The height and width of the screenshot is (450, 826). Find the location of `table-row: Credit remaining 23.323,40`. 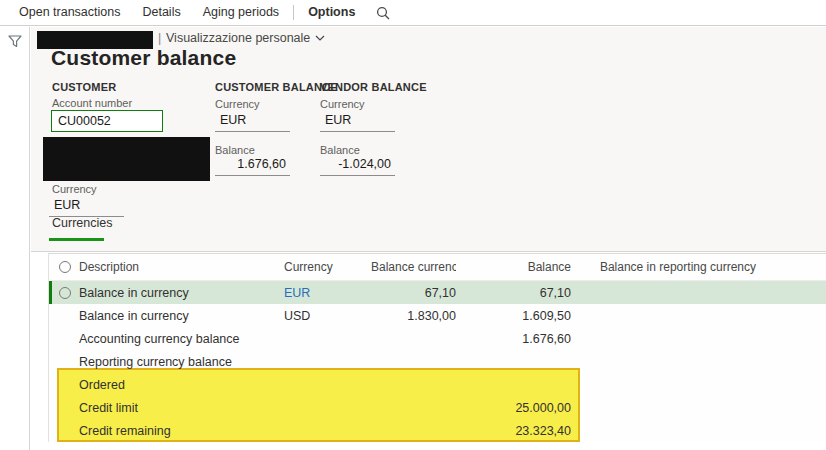

table-row: Credit remaining 23.323,40 is located at coordinates (438, 430).